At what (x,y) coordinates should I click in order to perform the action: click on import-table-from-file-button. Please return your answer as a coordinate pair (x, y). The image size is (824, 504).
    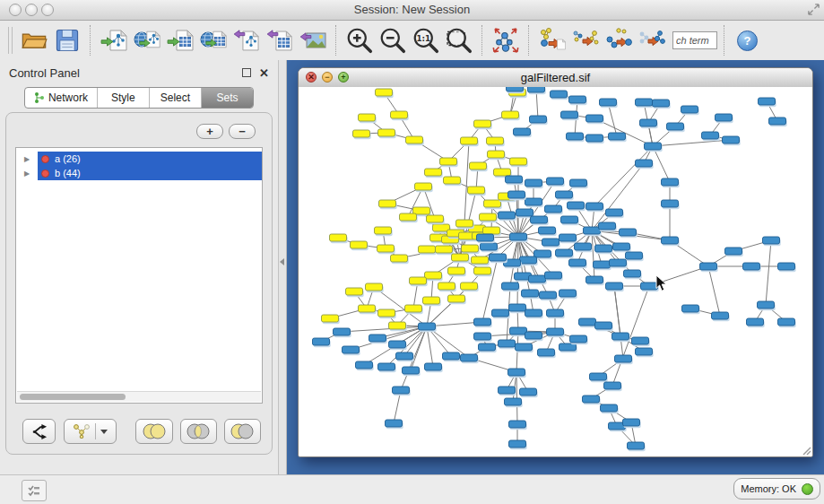
    Looking at the image, I should click on (180, 40).